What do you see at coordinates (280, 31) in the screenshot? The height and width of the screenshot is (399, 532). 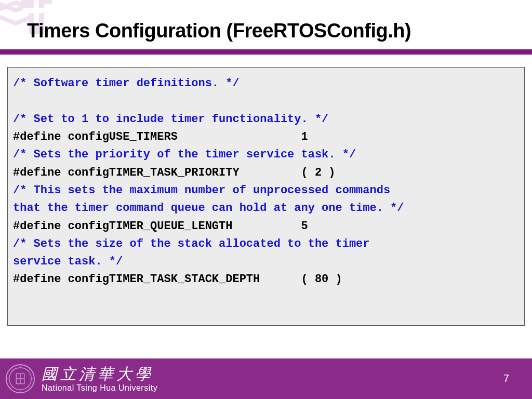 I see `slide-title: Timers Configuration (FreeRTOSConfig.h)` at bounding box center [280, 31].